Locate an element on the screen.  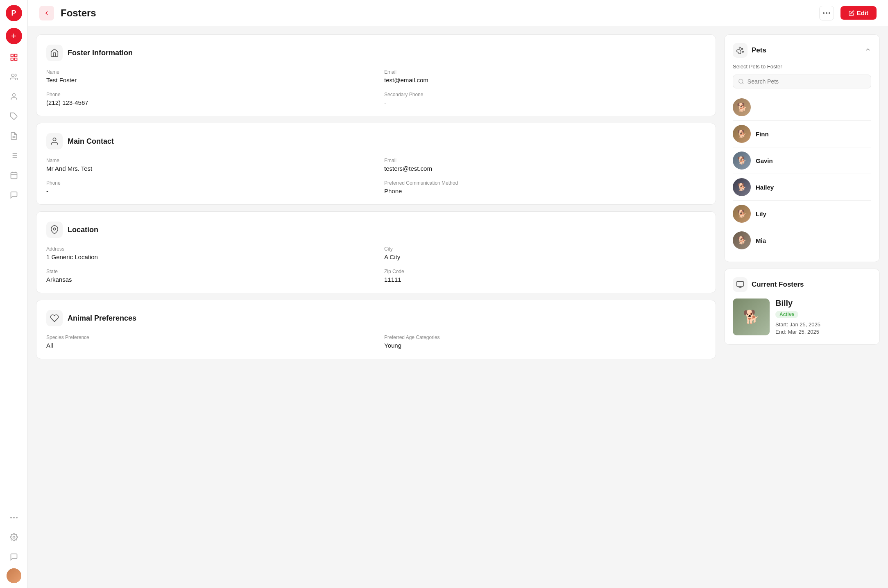
sidebar-message-icon is located at coordinates (14, 557).